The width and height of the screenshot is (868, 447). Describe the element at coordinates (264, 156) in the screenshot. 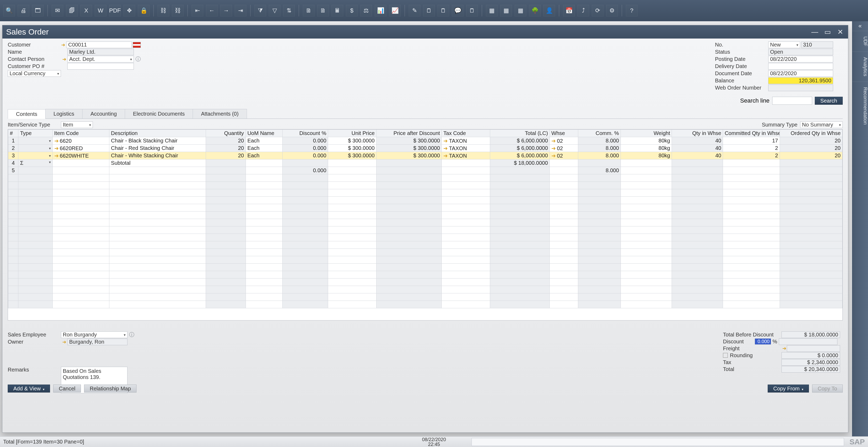

I see `cell-uom: Each` at that location.